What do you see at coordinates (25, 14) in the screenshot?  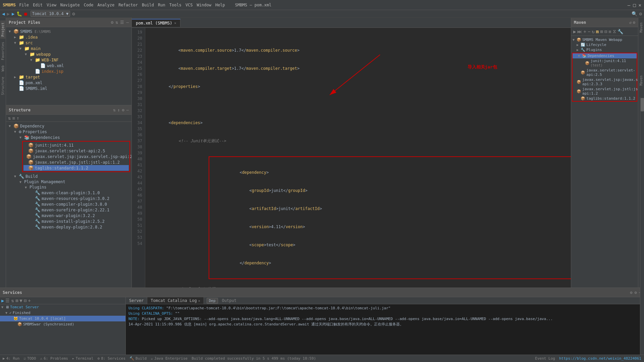 I see `stop-icon: ■` at bounding box center [25, 14].